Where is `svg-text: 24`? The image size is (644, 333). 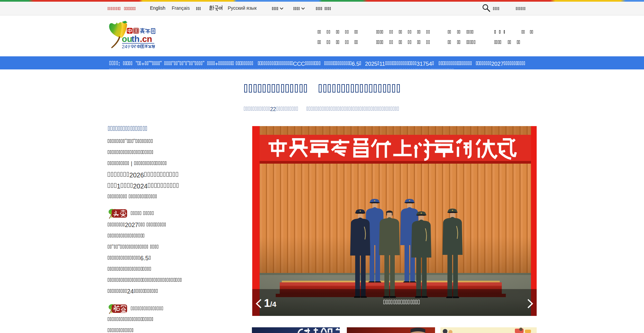 svg-text: 24 is located at coordinates (125, 46).